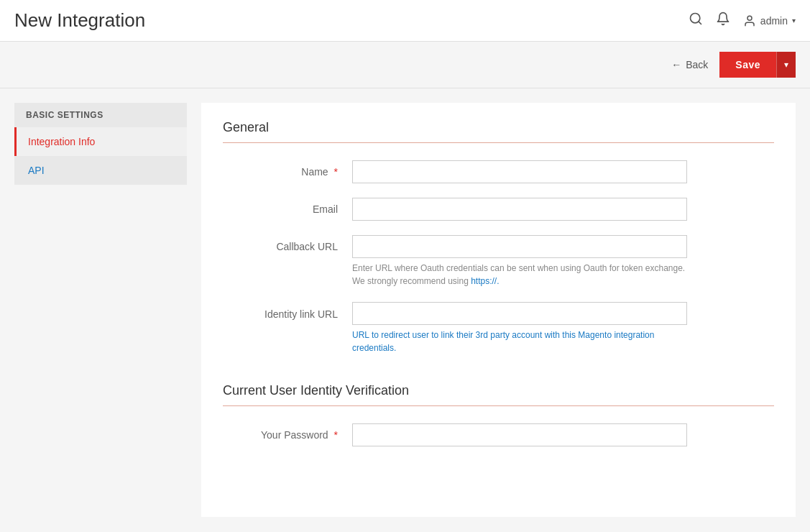 The image size is (810, 532). What do you see at coordinates (520, 435) in the screenshot?
I see `password-input` at bounding box center [520, 435].